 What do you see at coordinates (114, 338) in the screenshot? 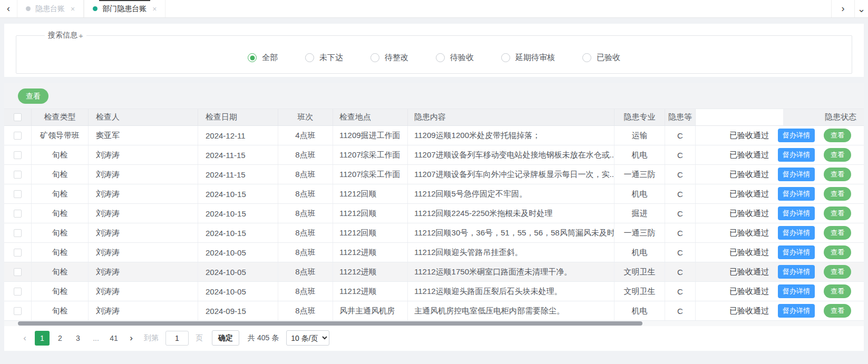
I see `page-number-41: 41` at bounding box center [114, 338].